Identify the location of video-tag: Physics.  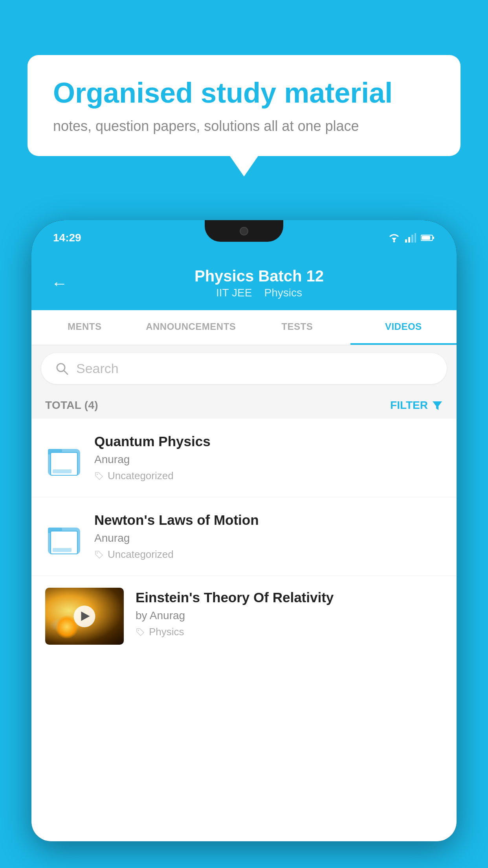
(289, 632).